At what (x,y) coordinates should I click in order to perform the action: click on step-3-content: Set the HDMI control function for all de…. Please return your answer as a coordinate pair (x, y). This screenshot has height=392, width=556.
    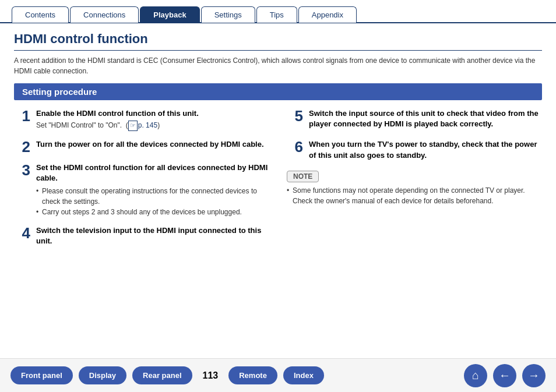
    Looking at the image, I should click on (153, 190).